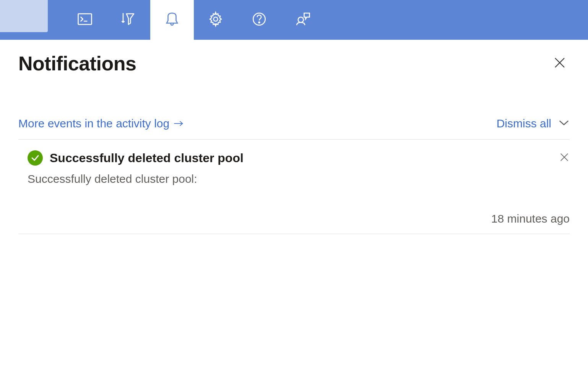 This screenshot has width=588, height=366. I want to click on close-panel-button, so click(560, 63).